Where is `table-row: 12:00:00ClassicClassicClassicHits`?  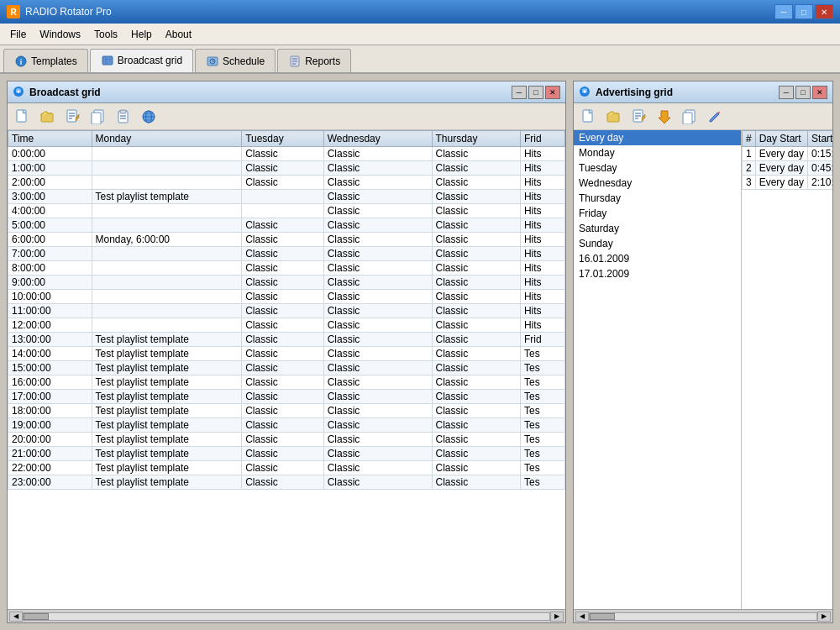
table-row: 12:00:00ClassicClassicClassicHits is located at coordinates (287, 326).